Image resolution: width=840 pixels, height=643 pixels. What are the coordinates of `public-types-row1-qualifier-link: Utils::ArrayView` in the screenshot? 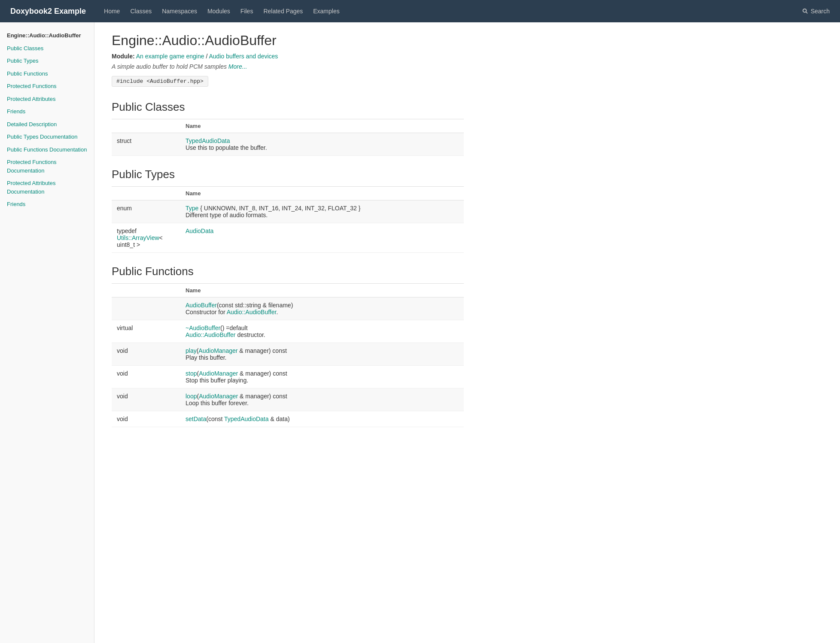 It's located at (138, 238).